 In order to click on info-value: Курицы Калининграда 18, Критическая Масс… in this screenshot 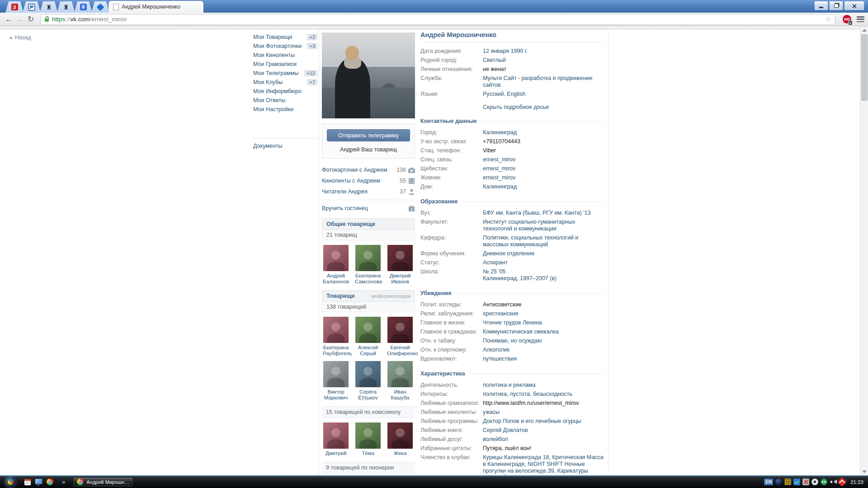, I will do `click(543, 465)`.